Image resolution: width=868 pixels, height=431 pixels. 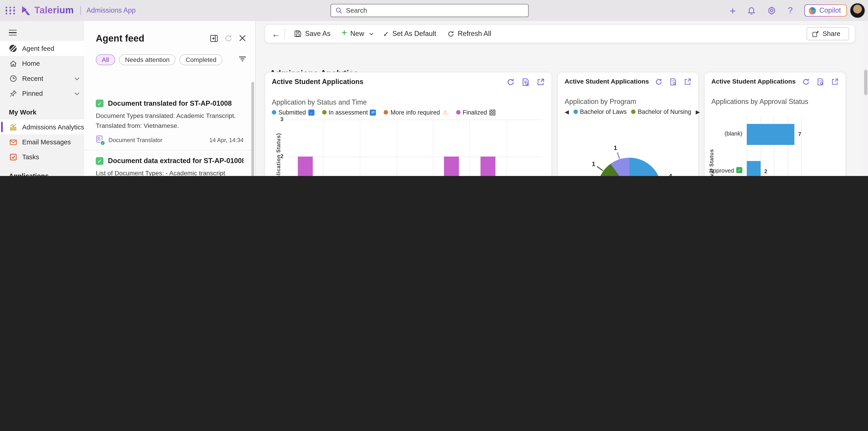 What do you see at coordinates (629, 124) in the screenshot?
I see `pie-chart: 421111` at bounding box center [629, 124].